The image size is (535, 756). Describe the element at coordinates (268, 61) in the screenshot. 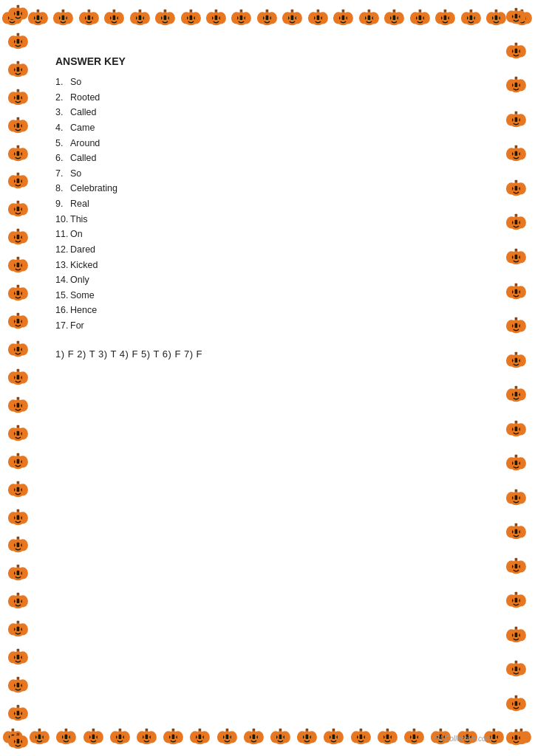

I see `answer-key-title: ANSWER KEY` at that location.